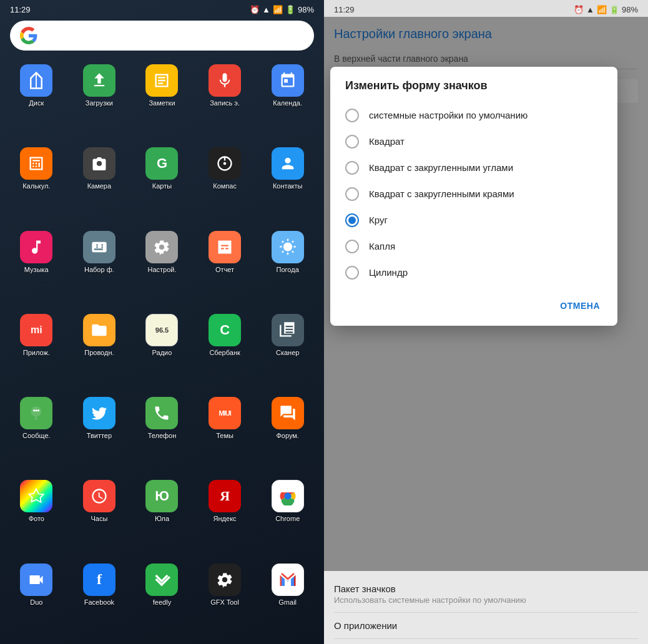 Image resolution: width=648 pixels, height=644 pixels. What do you see at coordinates (614, 10) in the screenshot?
I see `battery-icon-right: 🔋` at bounding box center [614, 10].